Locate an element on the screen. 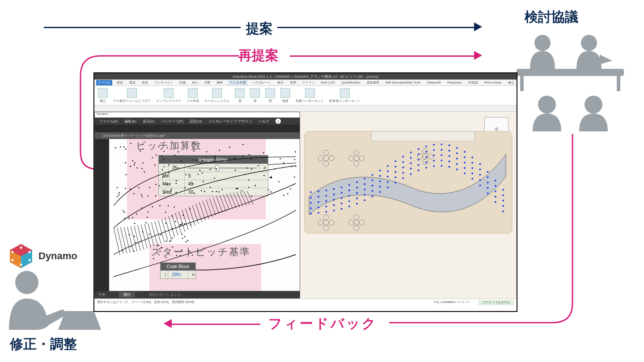 The width and height of the screenshot is (644, 362). tab-rebar: 鉄筋 is located at coordinates (145, 83).